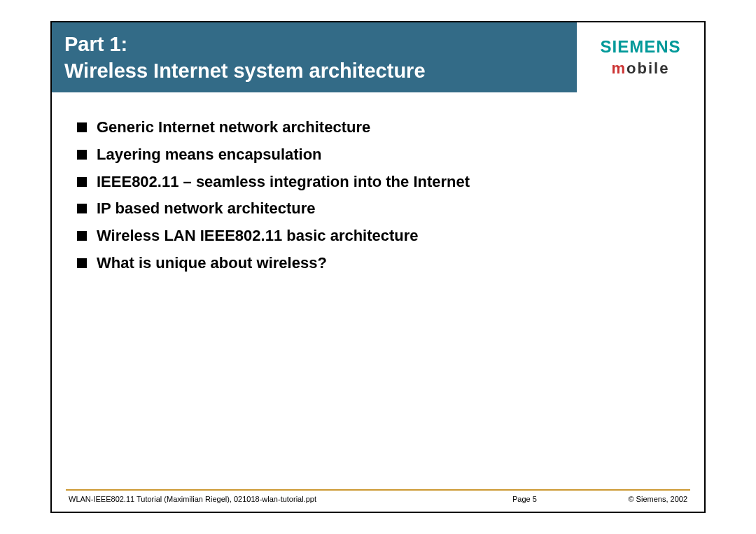  What do you see at coordinates (290, 499) in the screenshot?
I see `footer-filename: WLAN-IEEE802.11 Tutorial (Maximilian Rie…` at bounding box center [290, 499].